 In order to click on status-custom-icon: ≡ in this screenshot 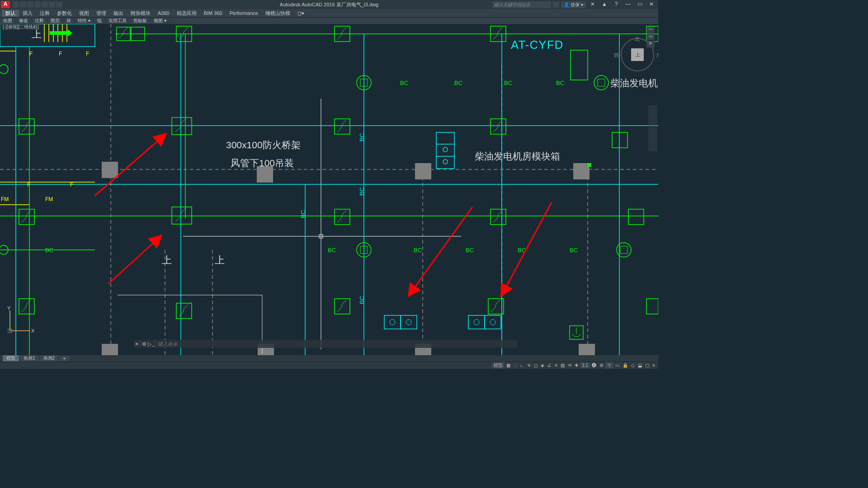, I will do `click(654, 365)`.